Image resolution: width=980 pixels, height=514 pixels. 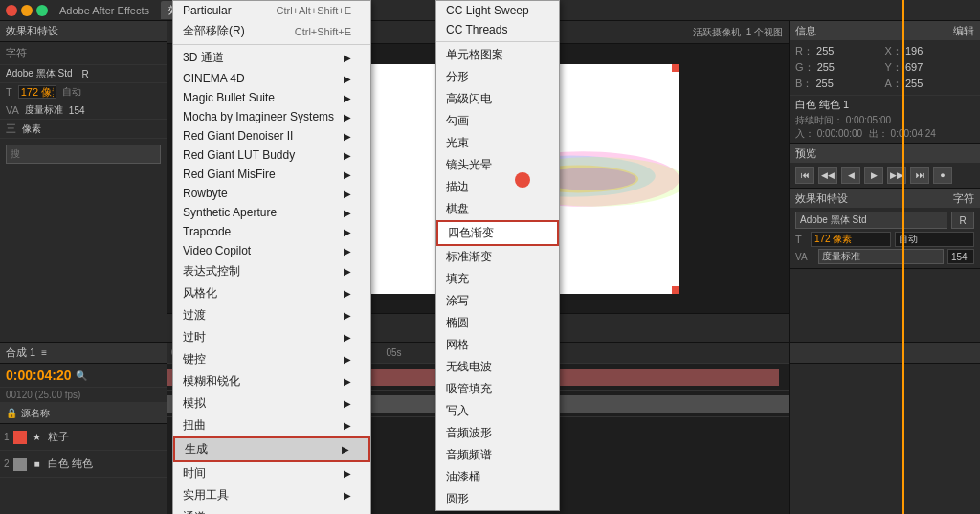 I want to click on expression-label: 表达式控制, so click(x=212, y=272).